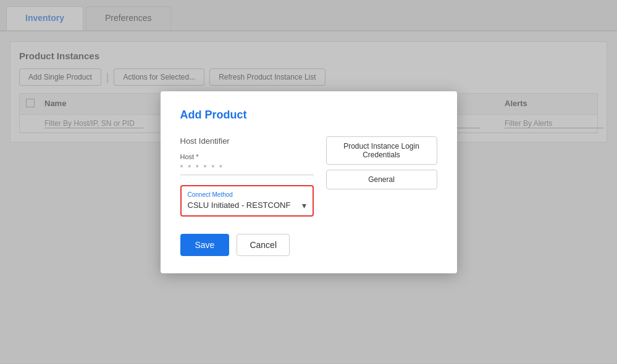 Image resolution: width=617 pixels, height=364 pixels. I want to click on connect-method-wrapper: Connect Method CSLU Initiated - RESTCONF…, so click(247, 201).